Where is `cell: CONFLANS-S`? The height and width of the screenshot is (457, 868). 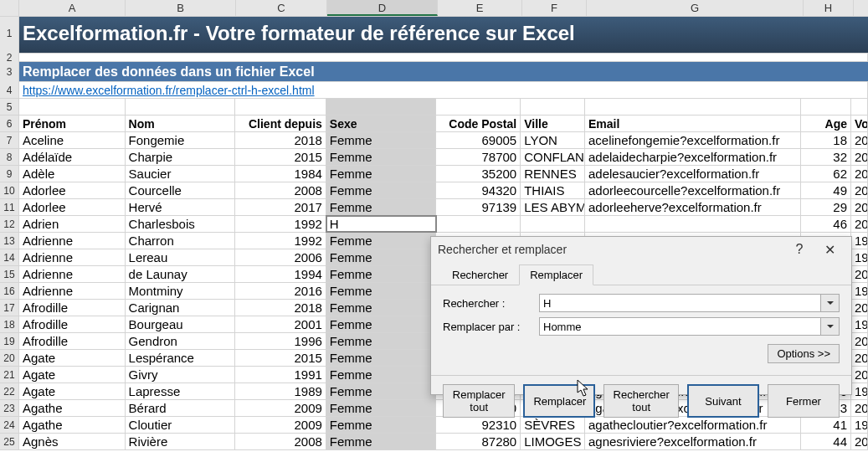 cell: CONFLANS-S is located at coordinates (552, 157).